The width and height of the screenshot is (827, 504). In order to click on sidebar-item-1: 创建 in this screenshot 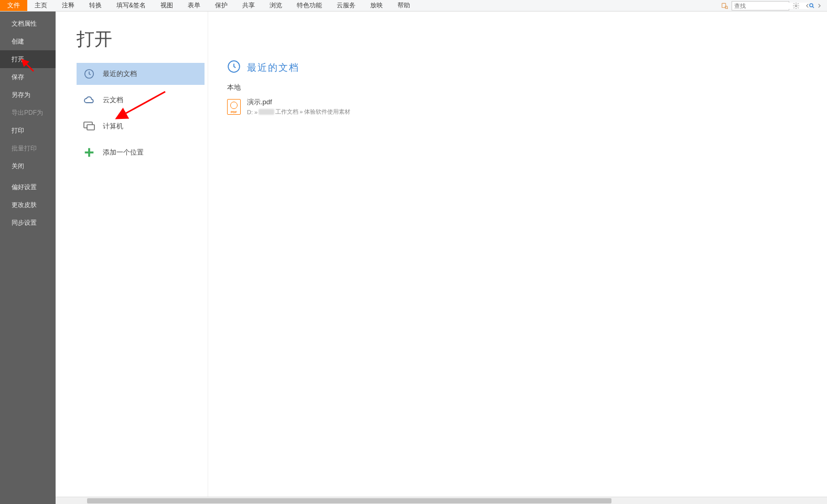, I will do `click(28, 41)`.